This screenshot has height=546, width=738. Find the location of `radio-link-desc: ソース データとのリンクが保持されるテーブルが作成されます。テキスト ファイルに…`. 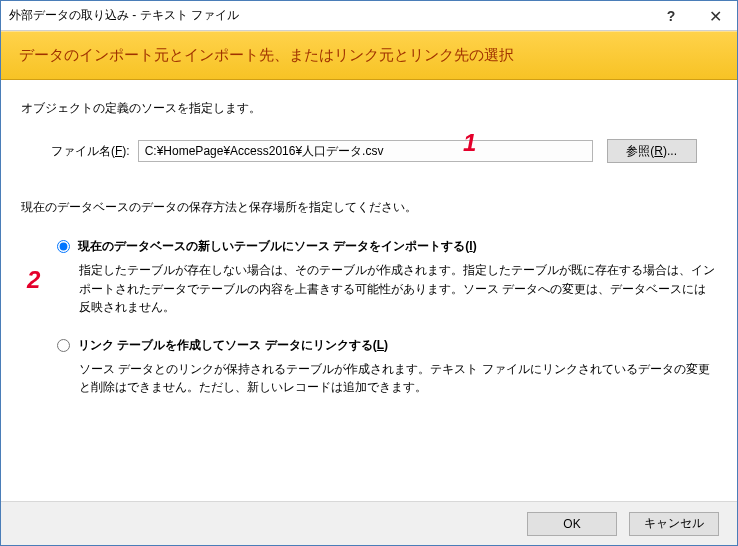

radio-link-desc: ソース データとのリンクが保持されるテーブルが作成されます。テキスト ファイルに… is located at coordinates (398, 378).